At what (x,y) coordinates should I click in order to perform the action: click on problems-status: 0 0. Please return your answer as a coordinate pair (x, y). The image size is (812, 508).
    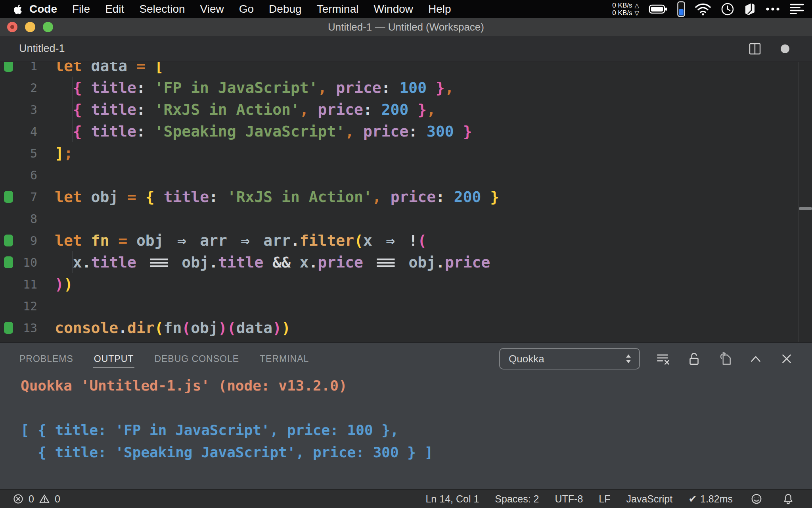
    Looking at the image, I should click on (30, 499).